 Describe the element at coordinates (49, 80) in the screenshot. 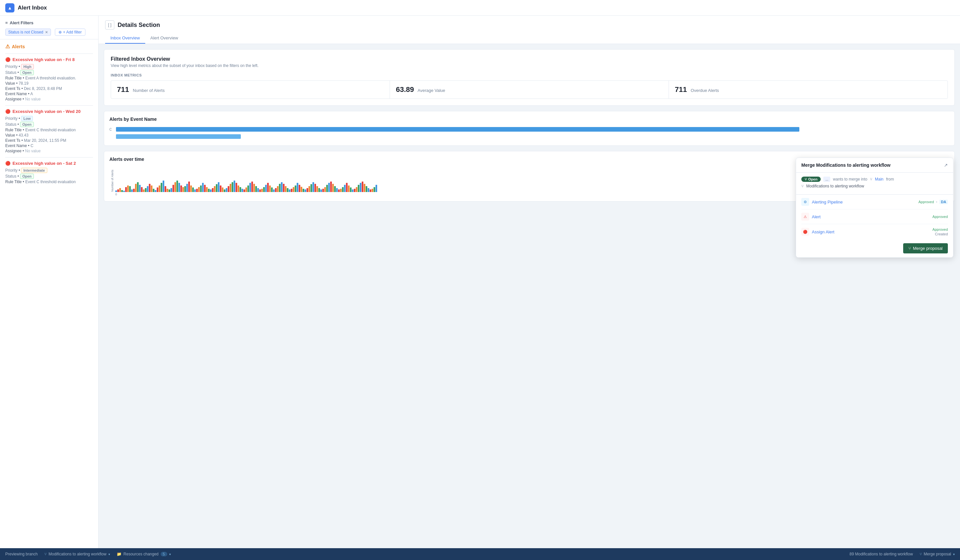

I see `list-item: 🔴 Excessive high value on - Fri 8 Priori…` at that location.